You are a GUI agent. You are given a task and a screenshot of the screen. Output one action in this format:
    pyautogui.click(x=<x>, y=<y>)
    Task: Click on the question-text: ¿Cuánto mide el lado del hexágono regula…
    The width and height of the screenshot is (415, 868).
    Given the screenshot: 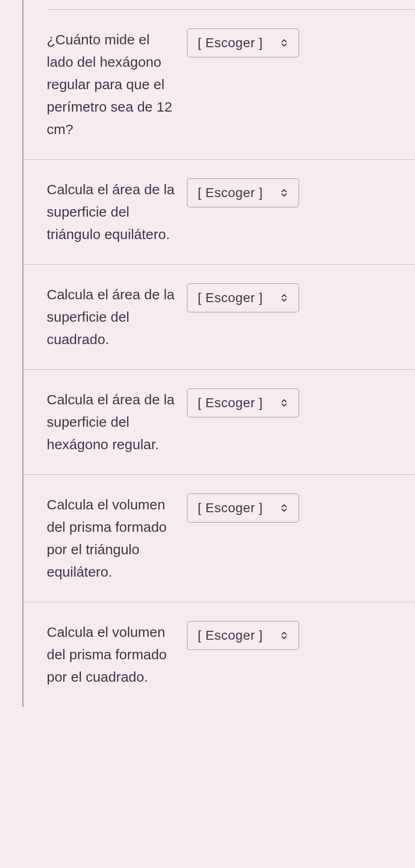 What is the action you would take?
    pyautogui.click(x=112, y=85)
    